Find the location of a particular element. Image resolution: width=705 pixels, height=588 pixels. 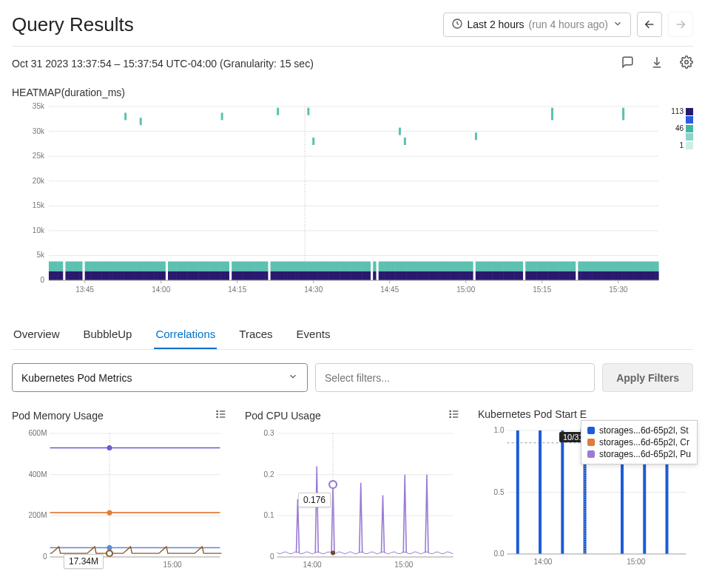

time-range-picker: Last 2 hours (run 4 hours ago) is located at coordinates (537, 25).